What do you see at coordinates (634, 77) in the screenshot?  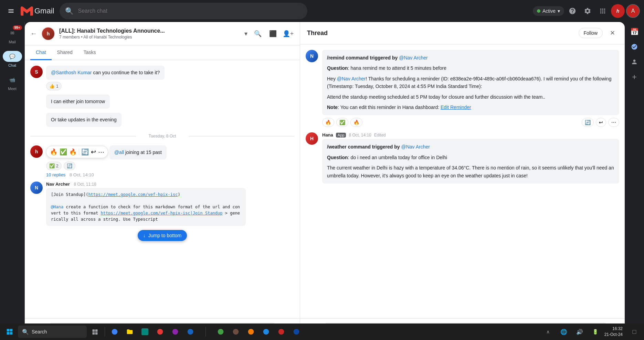 I see `add-sidebar-btn` at bounding box center [634, 77].